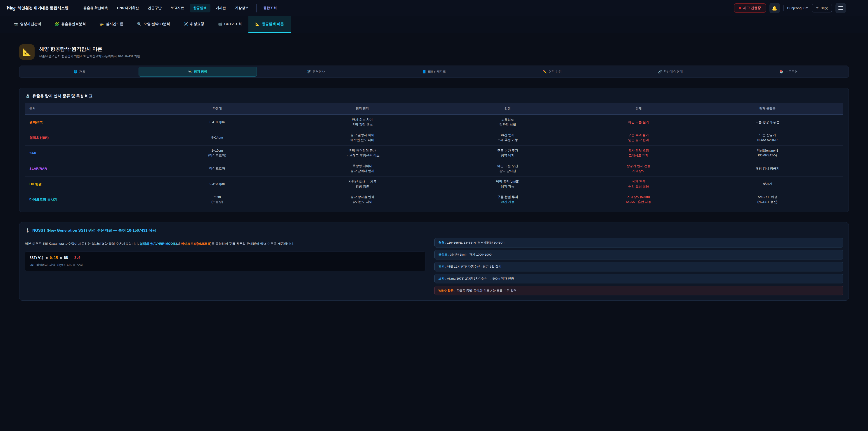  Describe the element at coordinates (242, 8) in the screenshot. I see `topbar-menu-item: 기상정보` at that location.